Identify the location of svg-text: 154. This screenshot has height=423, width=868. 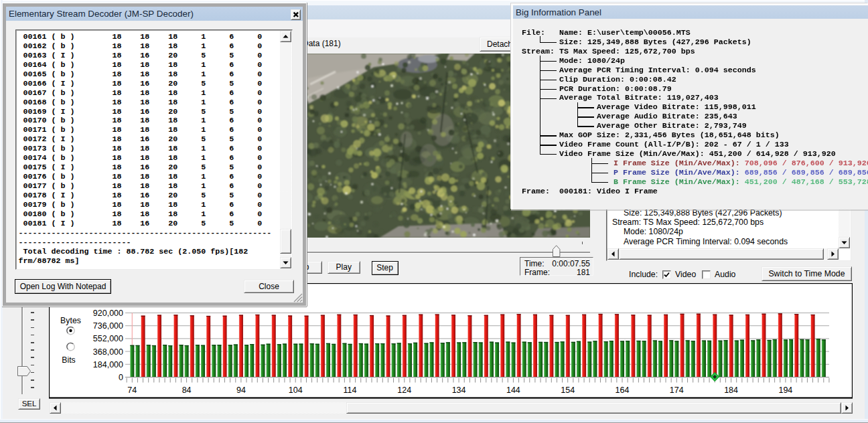
(568, 390).